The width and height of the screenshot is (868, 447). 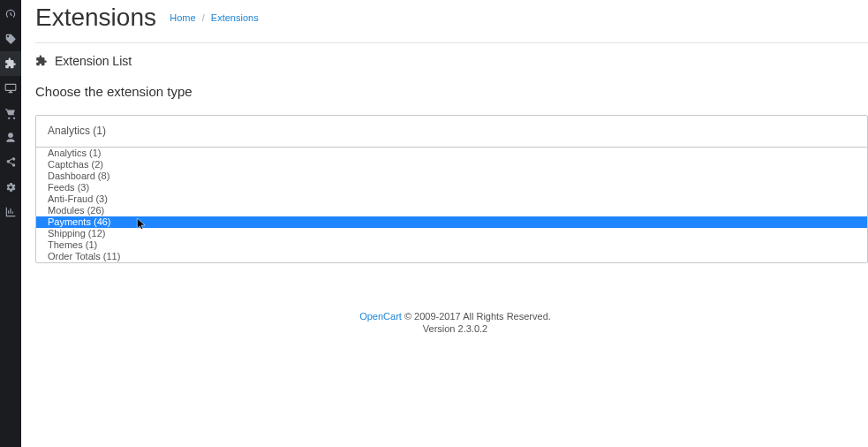 I want to click on option-payments: Payments (46), so click(x=452, y=223).